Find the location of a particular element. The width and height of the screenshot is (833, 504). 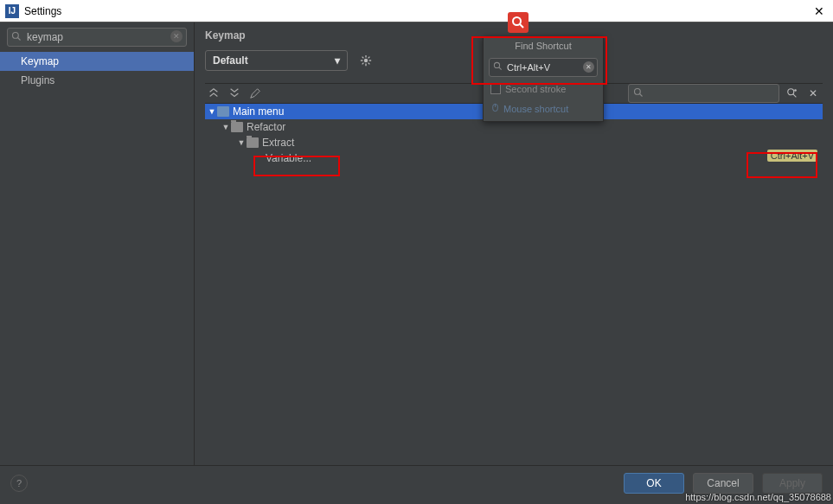

cancel-button: Cancel is located at coordinates (723, 483).